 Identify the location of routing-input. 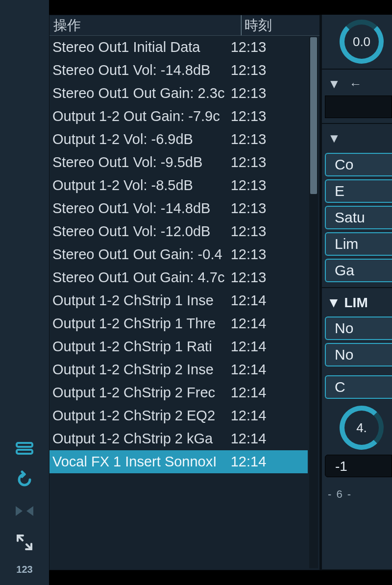
(359, 107).